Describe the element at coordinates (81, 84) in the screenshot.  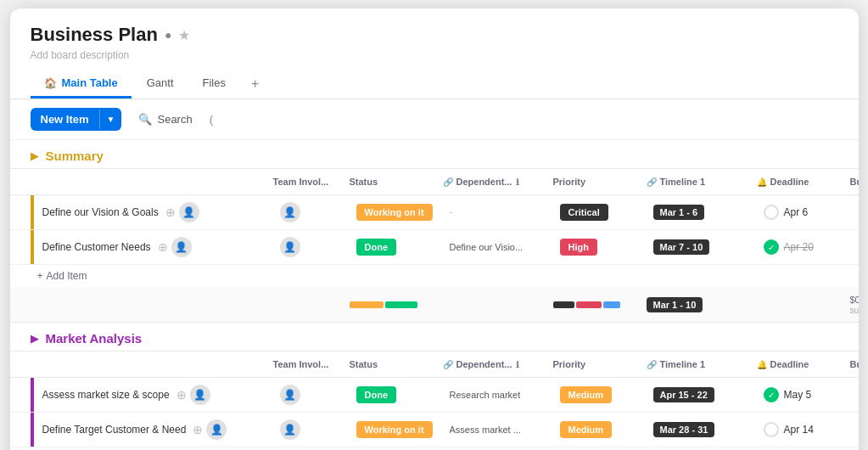
I see `tab-main-table: 🏠 Main Table` at that location.